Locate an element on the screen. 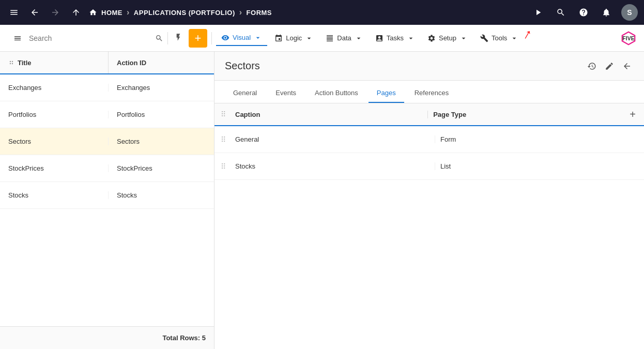 The image size is (644, 349). column-header-action-id: Action ID is located at coordinates (161, 63).